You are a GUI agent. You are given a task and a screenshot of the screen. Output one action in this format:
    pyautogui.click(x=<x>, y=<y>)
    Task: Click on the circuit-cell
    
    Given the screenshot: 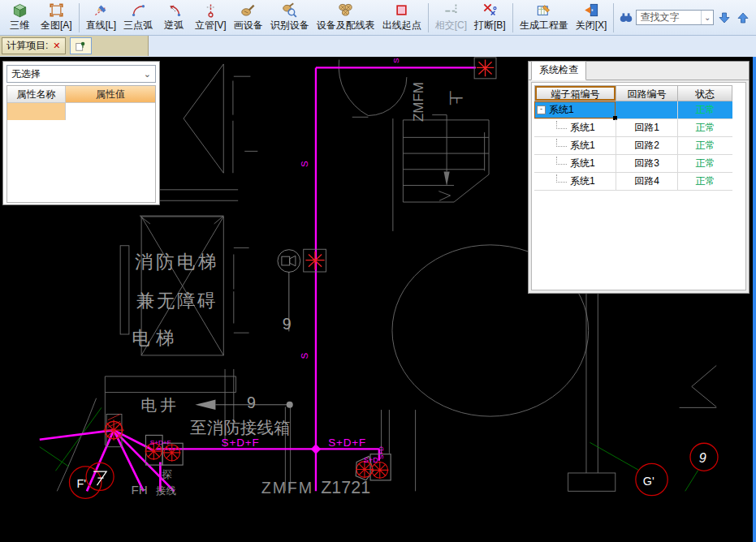 What is the action you would take?
    pyautogui.click(x=647, y=110)
    